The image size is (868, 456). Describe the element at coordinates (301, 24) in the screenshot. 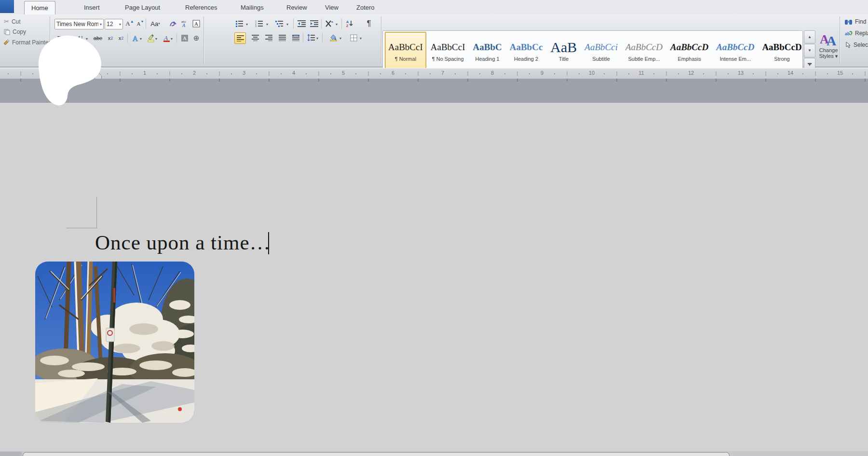

I see `decrease-indent-button` at that location.